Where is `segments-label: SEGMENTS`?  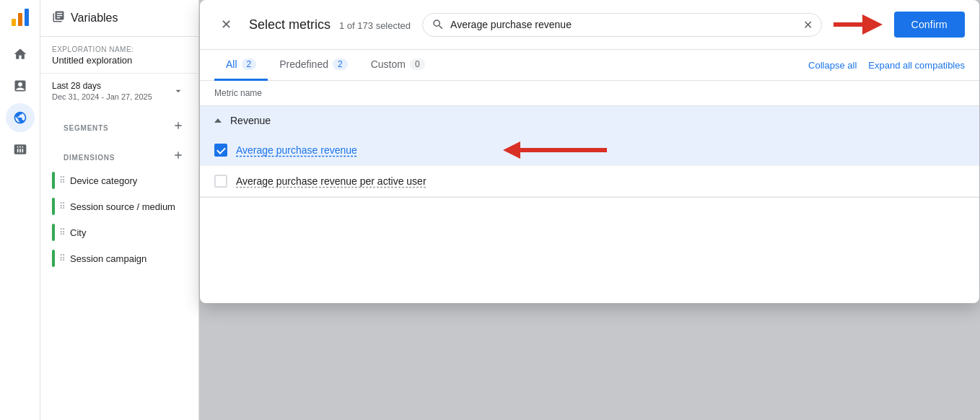 segments-label: SEGMENTS is located at coordinates (87, 126).